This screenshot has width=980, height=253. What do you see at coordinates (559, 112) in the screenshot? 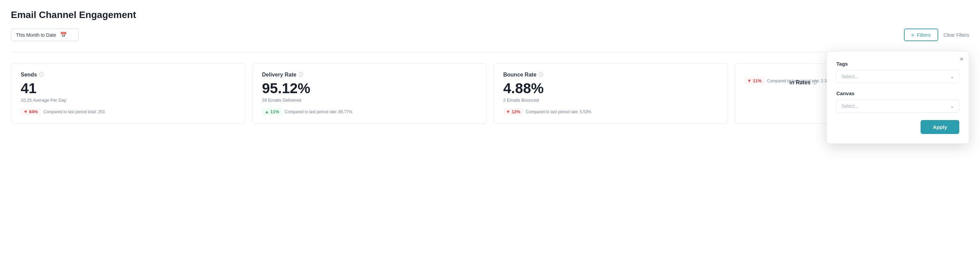
I see `comparison-text-bounce: Compared to last period rate: 5.53%` at bounding box center [559, 112].